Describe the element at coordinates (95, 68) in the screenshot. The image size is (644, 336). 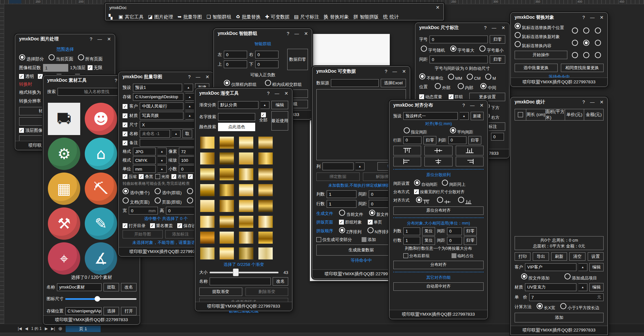
I see `checkbox-nolimit: ✓ 无限` at that location.